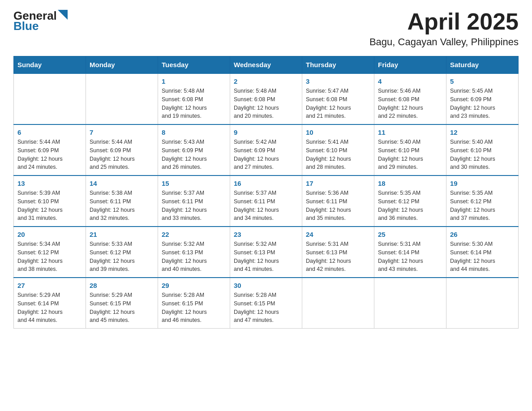  I want to click on day-info: Sunrise: 5:33 AM Sunset: 6:12 PM Dayligh…, so click(122, 257).